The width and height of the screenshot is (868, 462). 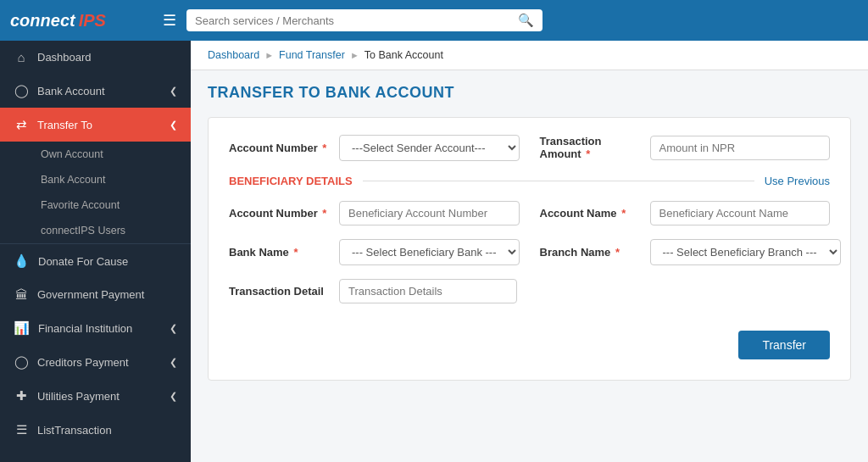 What do you see at coordinates (741, 148) in the screenshot?
I see `transaction-amount-input` at bounding box center [741, 148].